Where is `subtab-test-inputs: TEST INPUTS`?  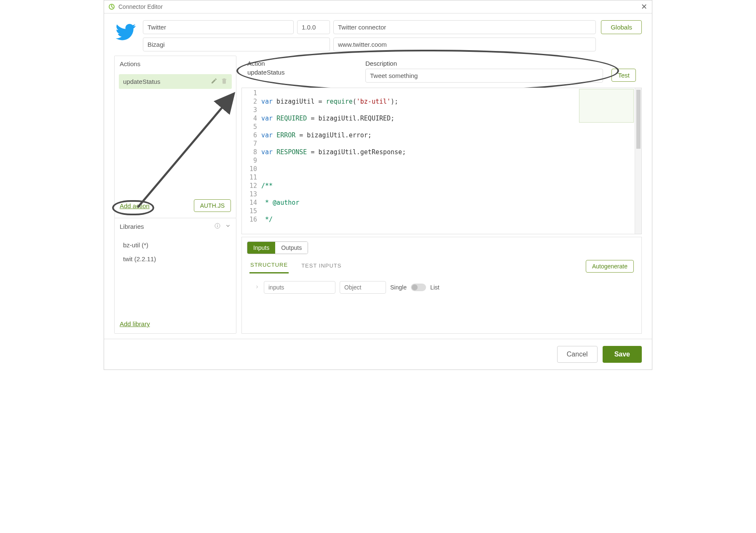
subtab-test-inputs: TEST INPUTS is located at coordinates (321, 266).